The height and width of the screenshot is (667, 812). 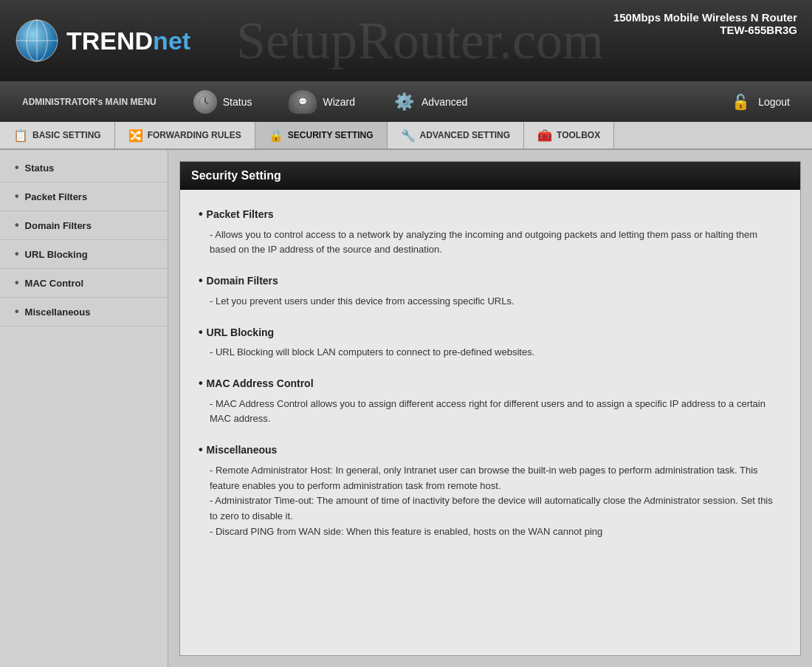 What do you see at coordinates (406, 102) in the screenshot?
I see `nav-bar: ADMINISTRATOR's MAIN MENU Status 💬 Wizar…` at bounding box center [406, 102].